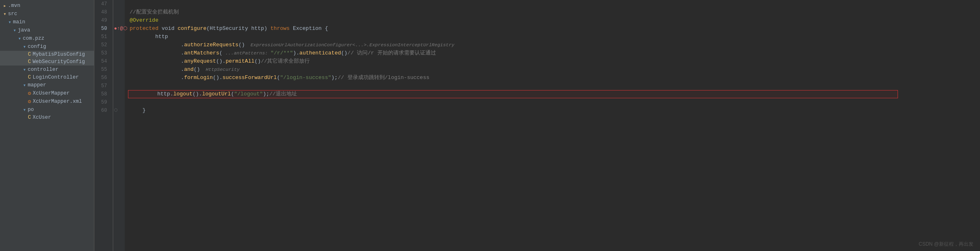  I want to click on sidebar-item-label: java, so click(24, 30).